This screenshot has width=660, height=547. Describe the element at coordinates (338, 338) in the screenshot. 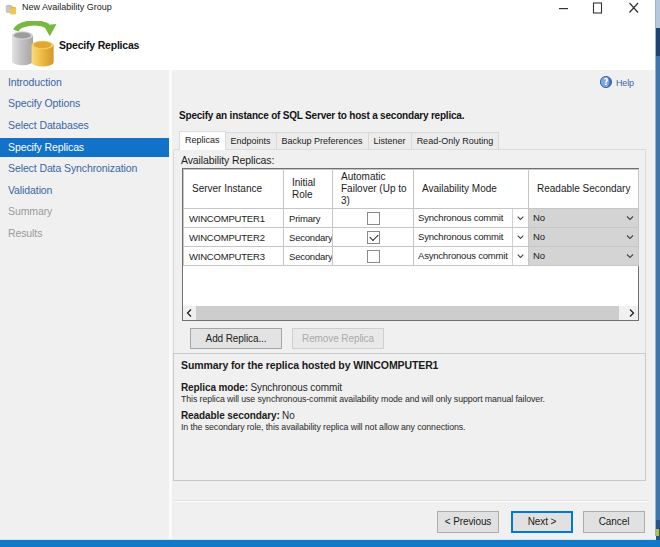

I see `remove-replica-button: Remove Replica` at that location.